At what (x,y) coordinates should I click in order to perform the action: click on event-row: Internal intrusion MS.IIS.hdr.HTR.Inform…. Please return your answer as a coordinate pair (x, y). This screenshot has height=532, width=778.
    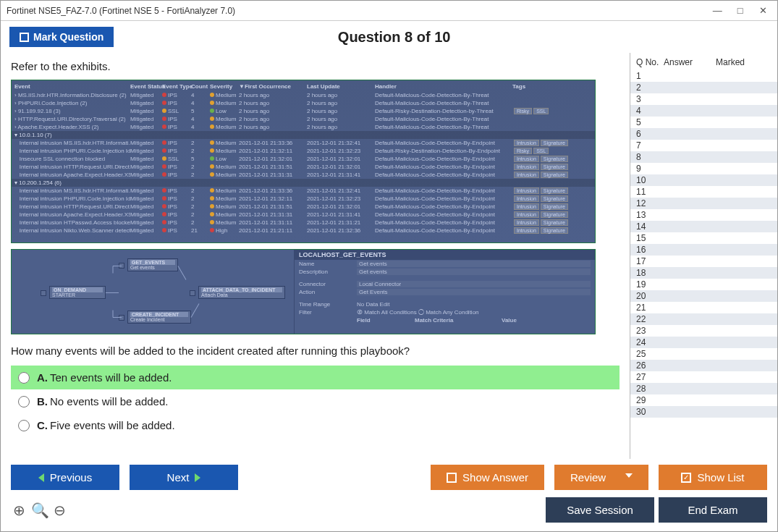
    Looking at the image, I should click on (303, 191).